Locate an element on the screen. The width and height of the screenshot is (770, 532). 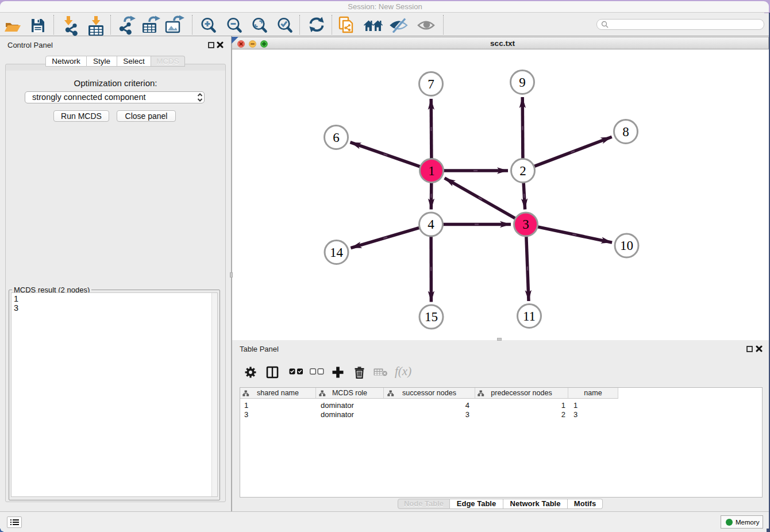
svg-text: 7 is located at coordinates (431, 84).